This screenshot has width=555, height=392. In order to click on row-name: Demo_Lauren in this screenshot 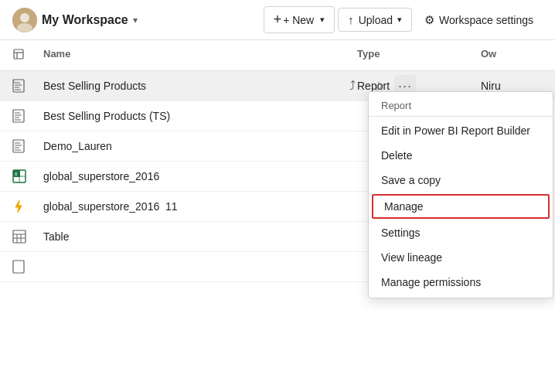, I will do `click(200, 146)`.